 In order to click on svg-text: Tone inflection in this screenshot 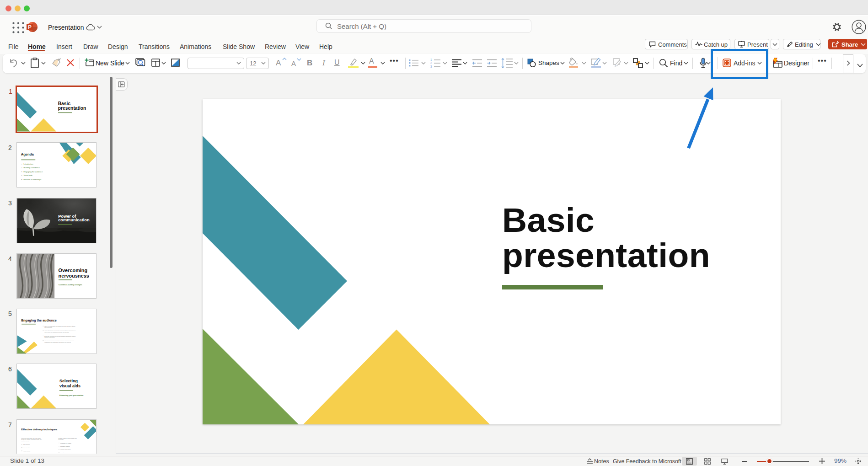, I will do `click(27, 448)`.